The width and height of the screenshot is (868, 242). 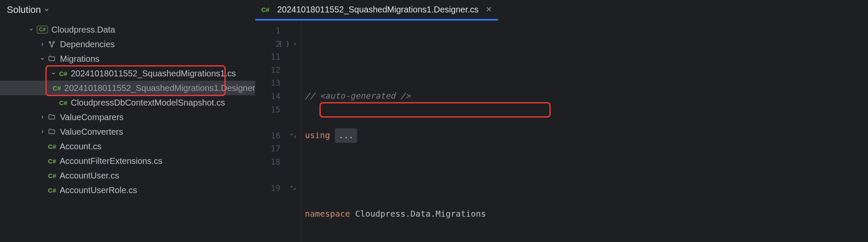 What do you see at coordinates (83, 30) in the screenshot?
I see `project-label: Cloudpress.Data` at bounding box center [83, 30].